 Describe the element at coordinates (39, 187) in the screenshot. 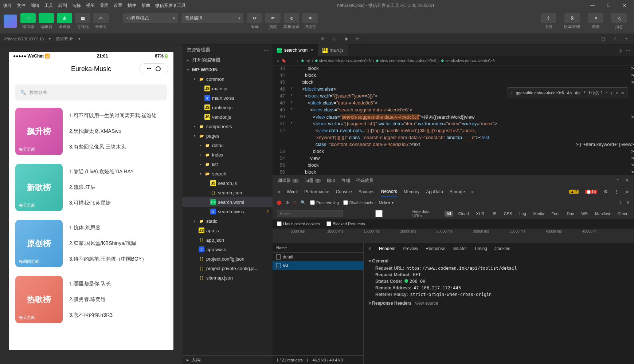

I see `rank-card: 新歌榜每天更新` at that location.